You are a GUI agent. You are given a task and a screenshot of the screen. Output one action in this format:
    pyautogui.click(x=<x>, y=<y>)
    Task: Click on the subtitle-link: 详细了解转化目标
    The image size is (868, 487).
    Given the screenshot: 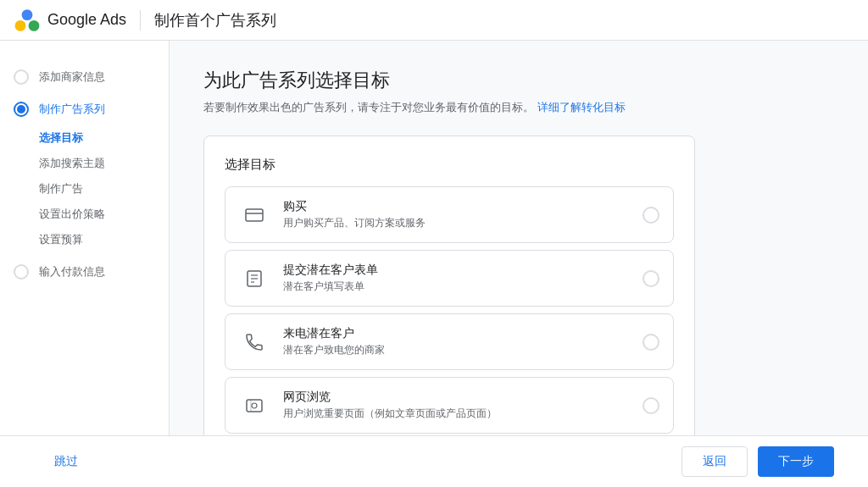 What is the action you would take?
    pyautogui.click(x=581, y=107)
    